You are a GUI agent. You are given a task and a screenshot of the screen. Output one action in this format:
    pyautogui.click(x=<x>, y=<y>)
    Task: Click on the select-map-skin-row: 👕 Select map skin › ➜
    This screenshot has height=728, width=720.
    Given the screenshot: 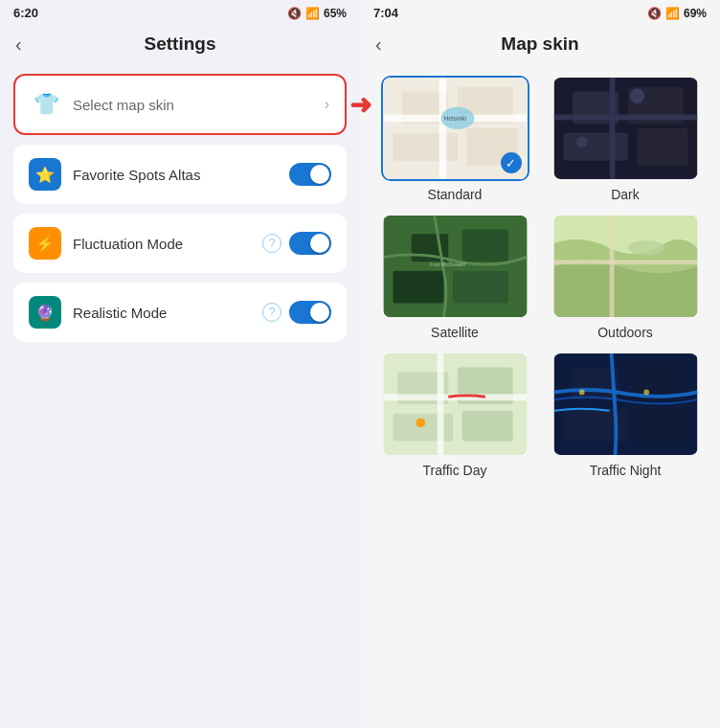 What is the action you would take?
    pyautogui.click(x=180, y=104)
    